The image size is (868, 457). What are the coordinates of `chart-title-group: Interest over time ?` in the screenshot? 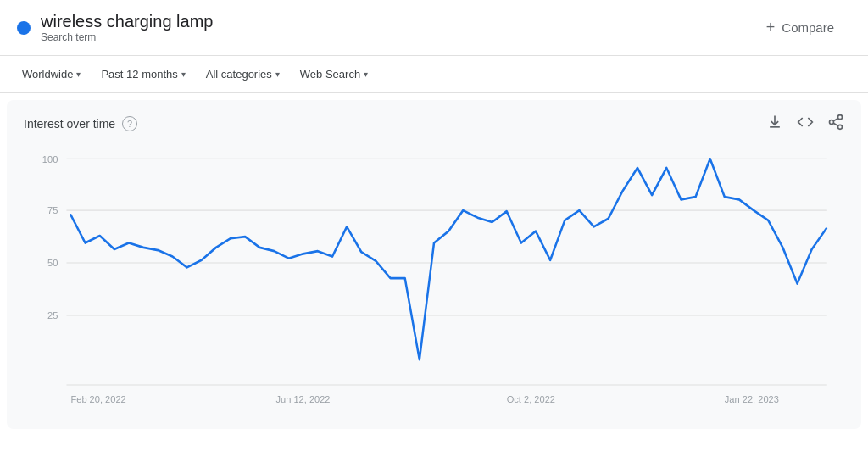 It's located at (81, 124).